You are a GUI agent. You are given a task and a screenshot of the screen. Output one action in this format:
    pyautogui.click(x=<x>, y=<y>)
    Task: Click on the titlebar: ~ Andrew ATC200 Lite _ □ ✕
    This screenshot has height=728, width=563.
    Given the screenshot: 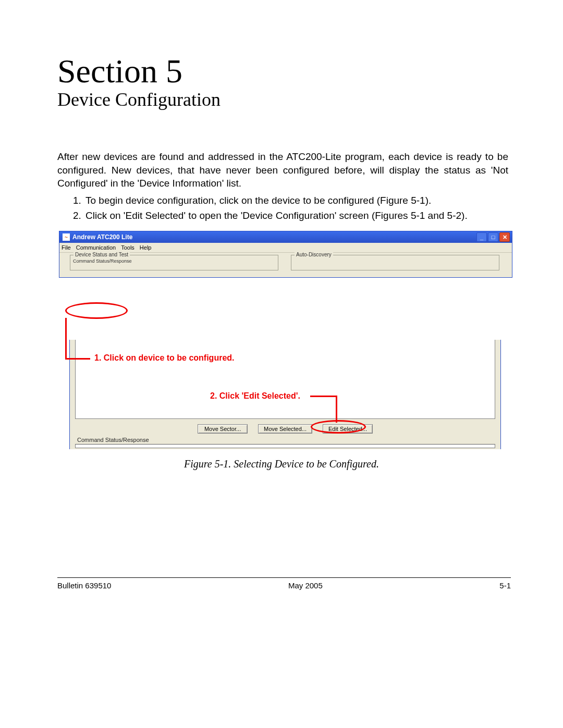 What is the action you would take?
    pyautogui.click(x=286, y=237)
    